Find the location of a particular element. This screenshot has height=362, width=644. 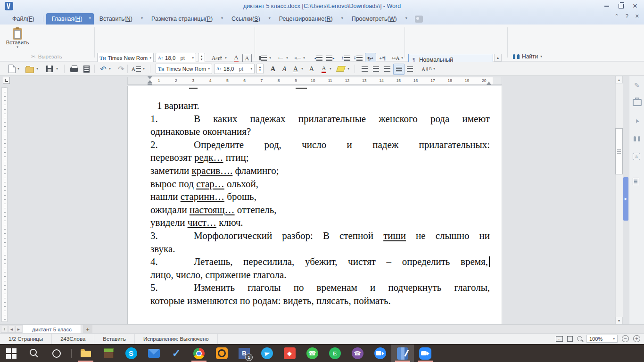

whatsapp-taskbar-button: ☎ is located at coordinates (312, 354).